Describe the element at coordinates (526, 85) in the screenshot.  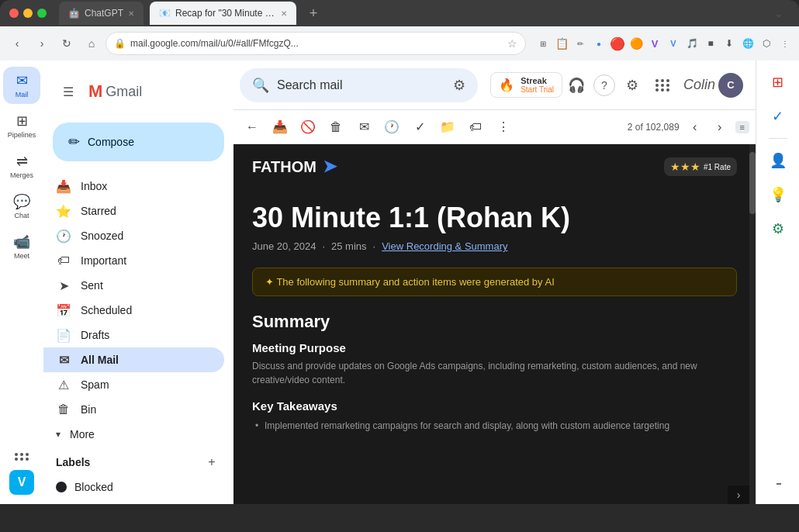
I see `streak-widget: 🔥 Streak Start Trial` at that location.